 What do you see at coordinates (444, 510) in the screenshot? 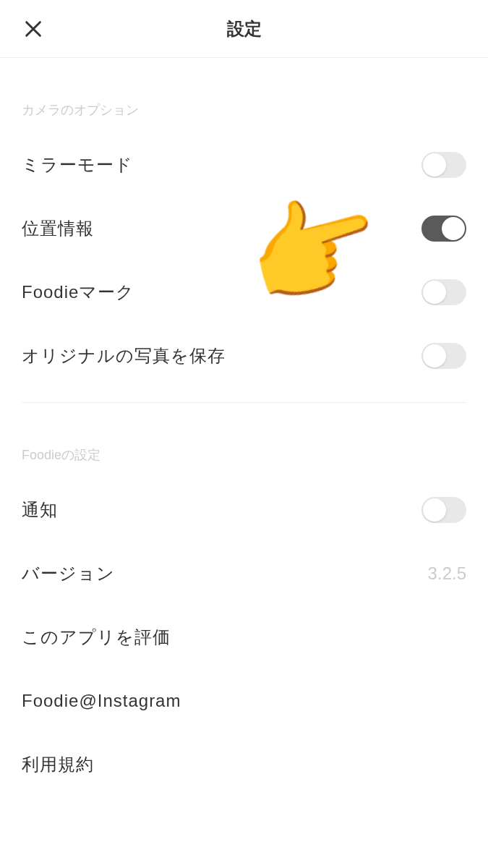
I see `toggle-notifications` at bounding box center [444, 510].